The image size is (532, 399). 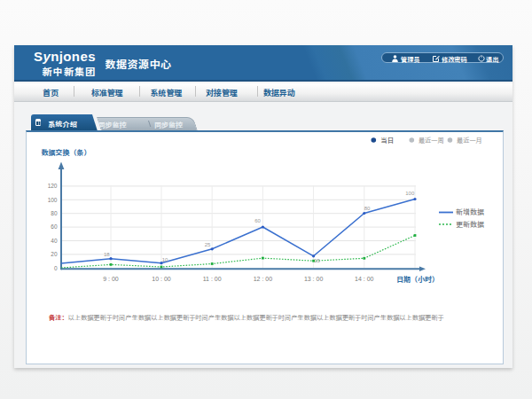 What do you see at coordinates (263, 278) in the screenshot?
I see `svg-text: 12 : 00` at bounding box center [263, 278].